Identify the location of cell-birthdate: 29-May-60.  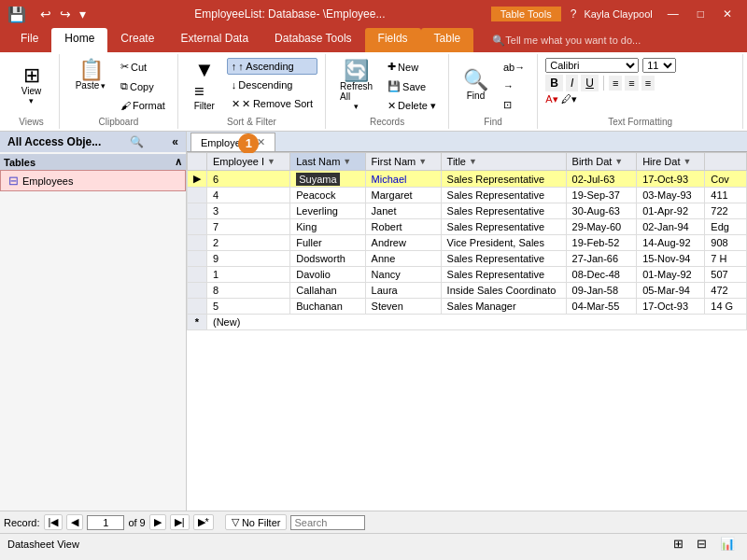
(601, 228).